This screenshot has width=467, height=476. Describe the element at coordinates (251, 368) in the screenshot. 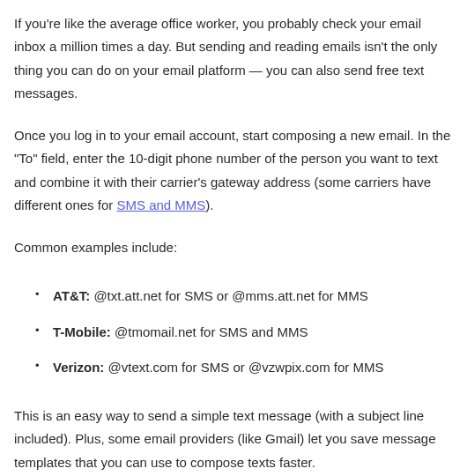

I see `list-item: Verizon: @vtext.com for SMS or @vzwpix.c…` at that location.